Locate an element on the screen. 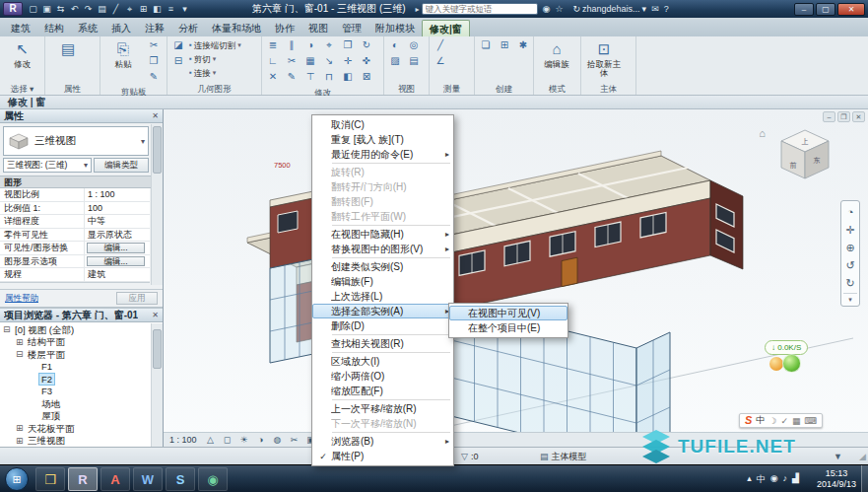 This screenshot has height=492, width=868. expander-icon: ⊟ is located at coordinates (21, 354).